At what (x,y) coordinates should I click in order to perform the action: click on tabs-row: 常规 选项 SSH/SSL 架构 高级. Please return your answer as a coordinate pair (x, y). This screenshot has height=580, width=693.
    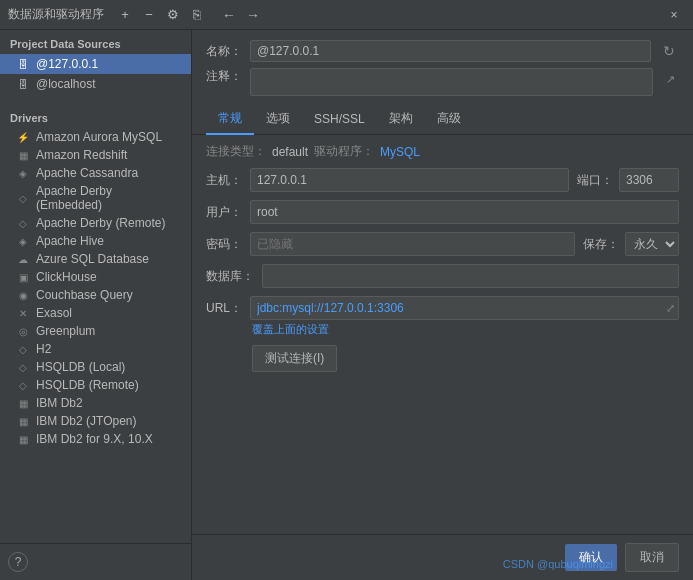
    Looking at the image, I should click on (442, 120).